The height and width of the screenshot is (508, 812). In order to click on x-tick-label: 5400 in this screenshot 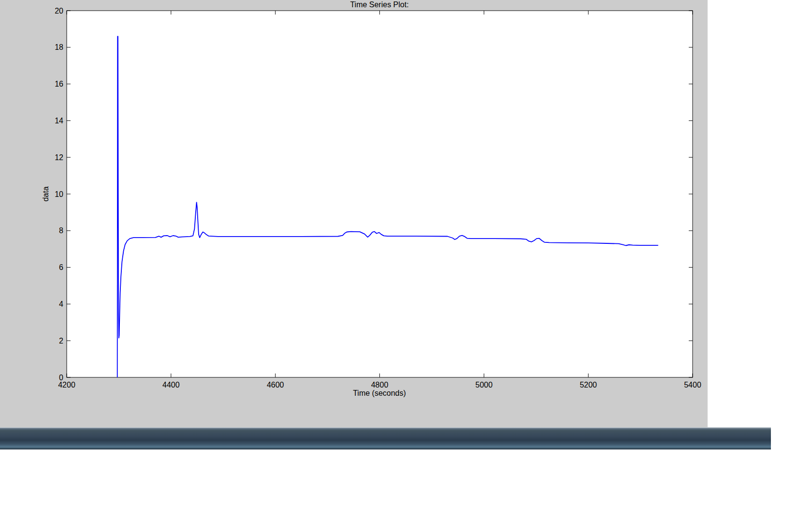, I will do `click(693, 385)`.